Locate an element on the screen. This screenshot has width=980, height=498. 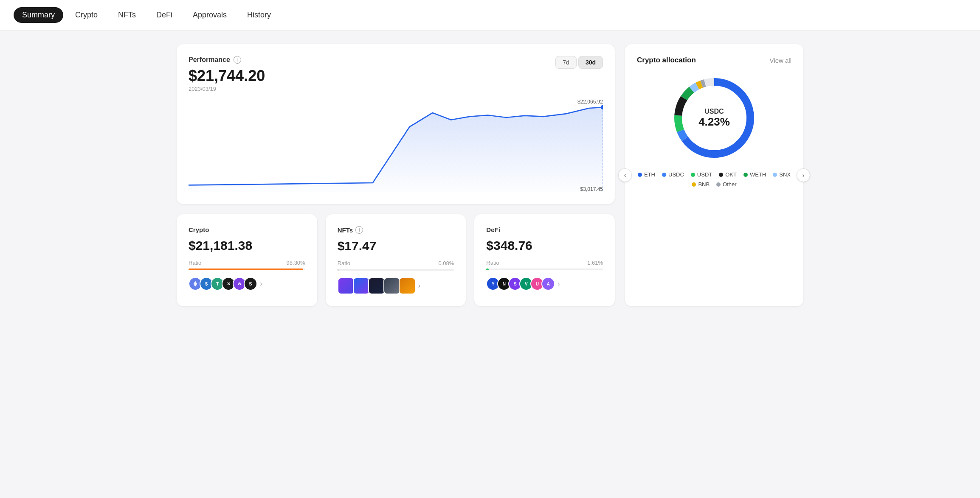
legend-dot-usdt is located at coordinates (693, 175).